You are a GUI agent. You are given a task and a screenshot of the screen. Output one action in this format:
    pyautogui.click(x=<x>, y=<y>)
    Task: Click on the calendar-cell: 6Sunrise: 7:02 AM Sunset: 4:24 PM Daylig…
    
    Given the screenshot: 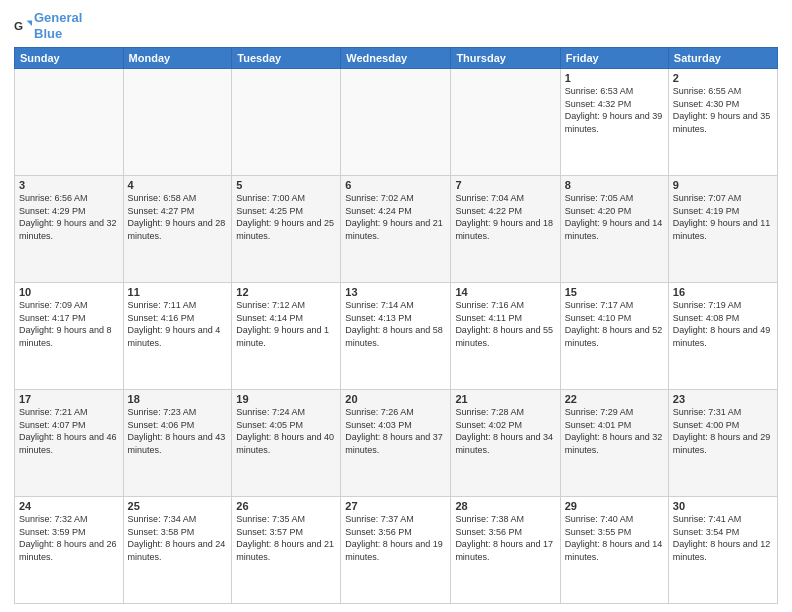 What is the action you would take?
    pyautogui.click(x=396, y=230)
    